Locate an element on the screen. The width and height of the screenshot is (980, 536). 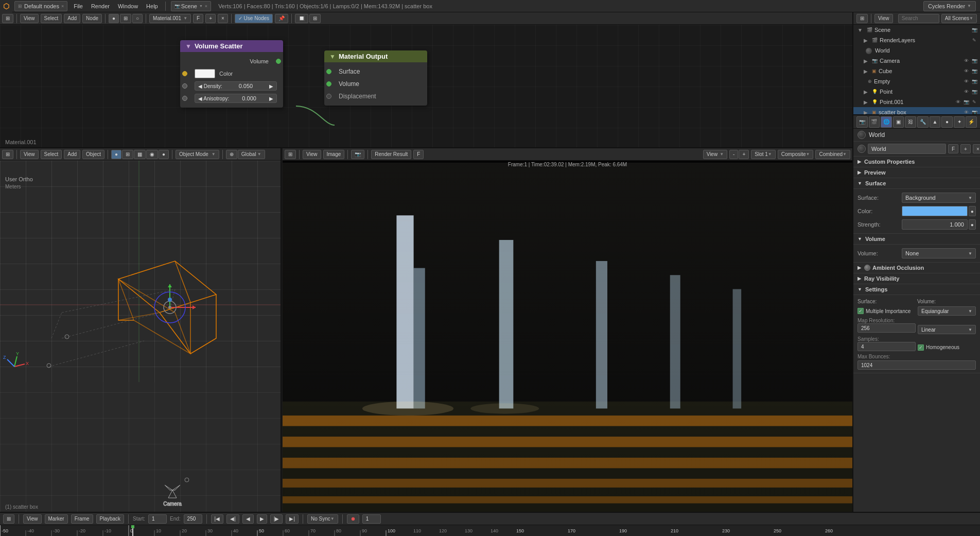
timeline-frame: Frame is located at coordinates (82, 519).